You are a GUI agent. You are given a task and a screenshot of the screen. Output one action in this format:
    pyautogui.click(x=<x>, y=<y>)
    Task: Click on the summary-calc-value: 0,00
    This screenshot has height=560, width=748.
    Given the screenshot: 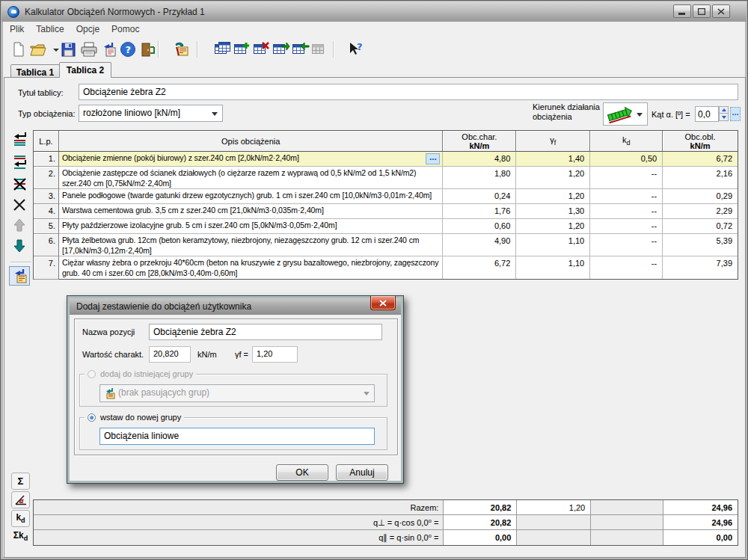 What is the action you would take?
    pyautogui.click(x=700, y=538)
    